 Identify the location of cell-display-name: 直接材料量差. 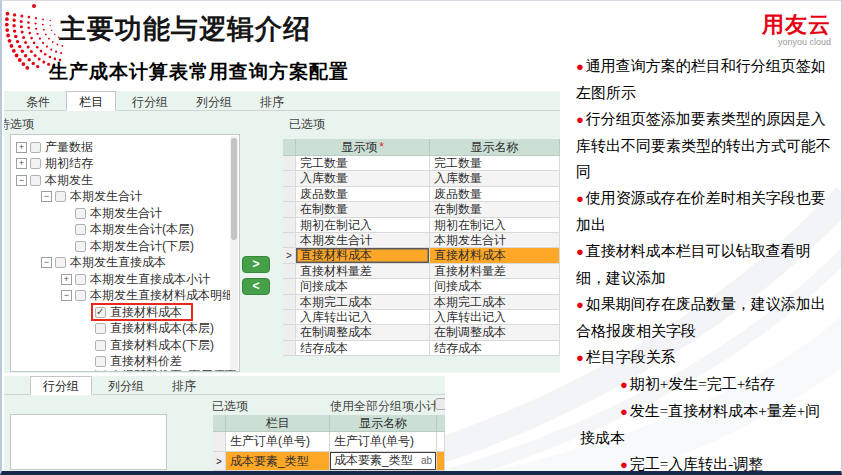
(495, 272).